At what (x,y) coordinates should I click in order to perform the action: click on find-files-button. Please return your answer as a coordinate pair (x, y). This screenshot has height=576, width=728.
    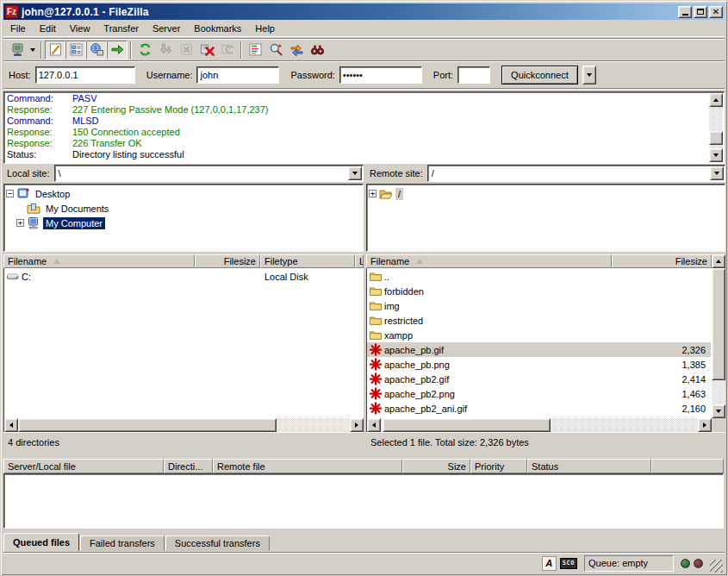
    Looking at the image, I should click on (317, 50).